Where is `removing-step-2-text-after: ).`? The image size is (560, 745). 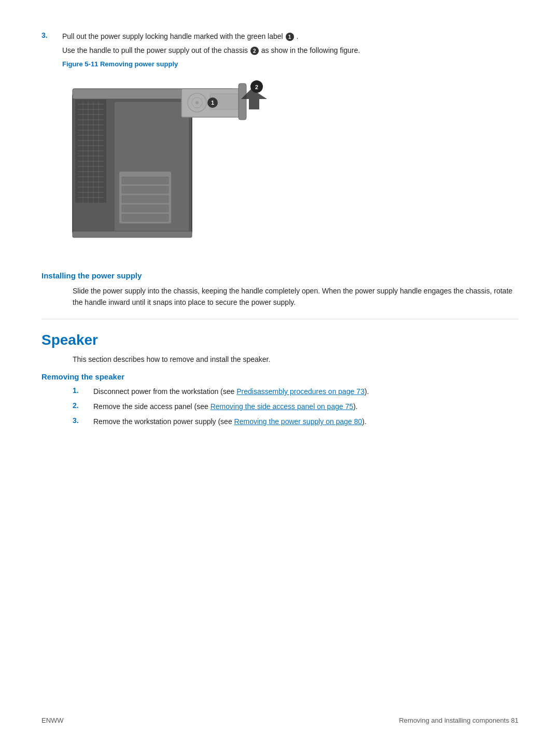 removing-step-2-text-after: ). is located at coordinates (356, 406).